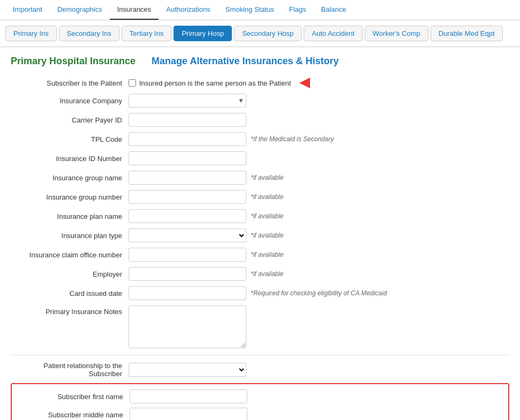 The height and width of the screenshot is (420, 520). What do you see at coordinates (250, 10) in the screenshot?
I see `tab-smoking-status: Smoking Status` at bounding box center [250, 10].